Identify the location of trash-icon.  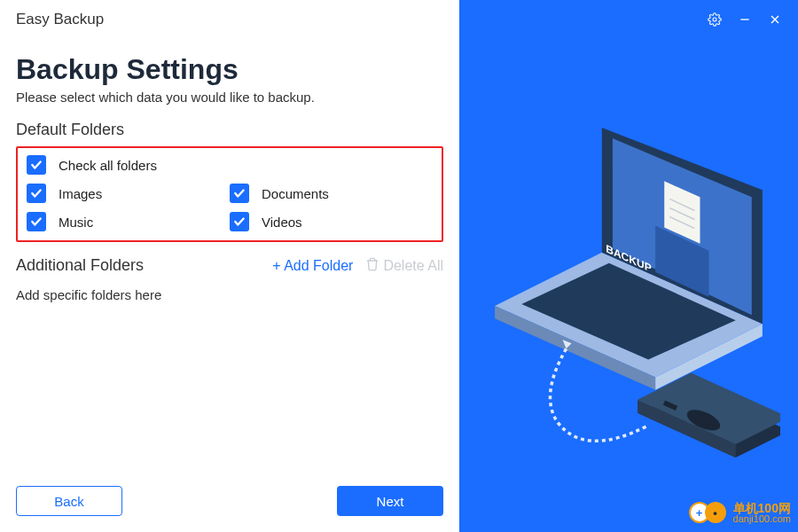
(372, 266).